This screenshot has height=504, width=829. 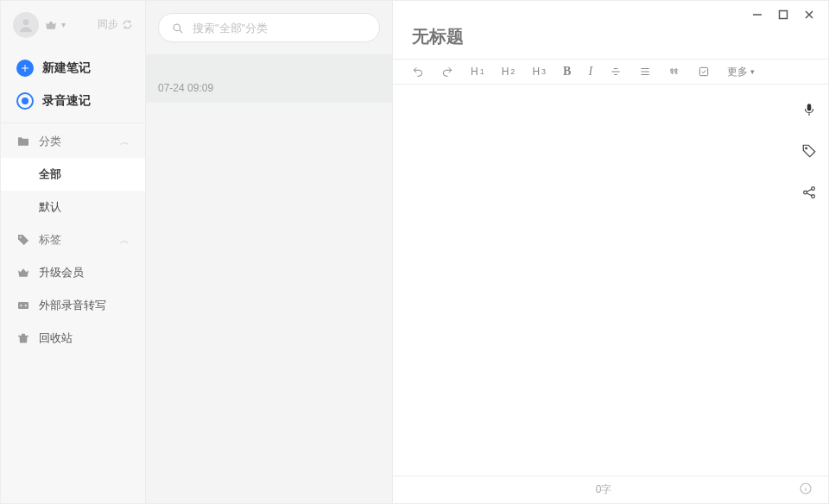 I want to click on vip-crown-icon, so click(x=51, y=25).